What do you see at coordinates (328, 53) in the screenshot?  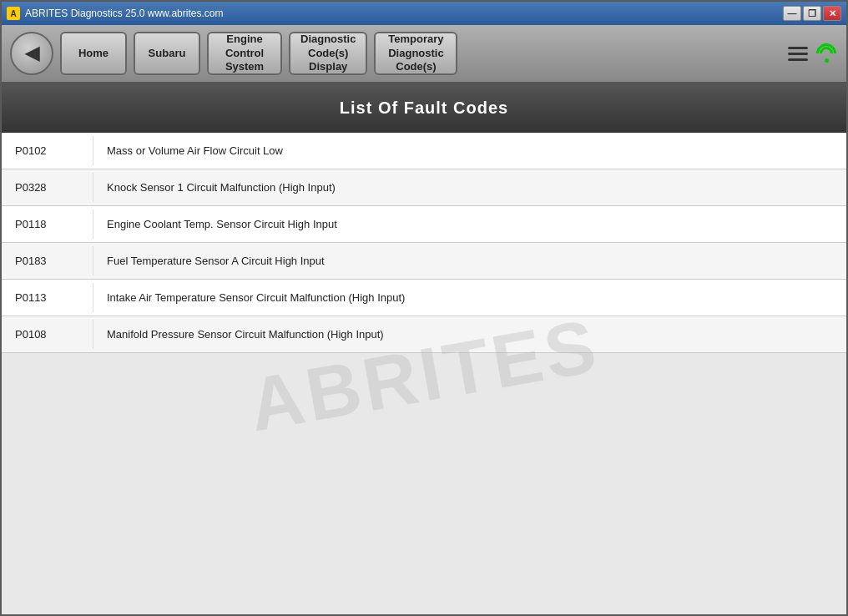 I see `diagnostic-codes-label: Diagnostic Code(s) Display` at bounding box center [328, 53].